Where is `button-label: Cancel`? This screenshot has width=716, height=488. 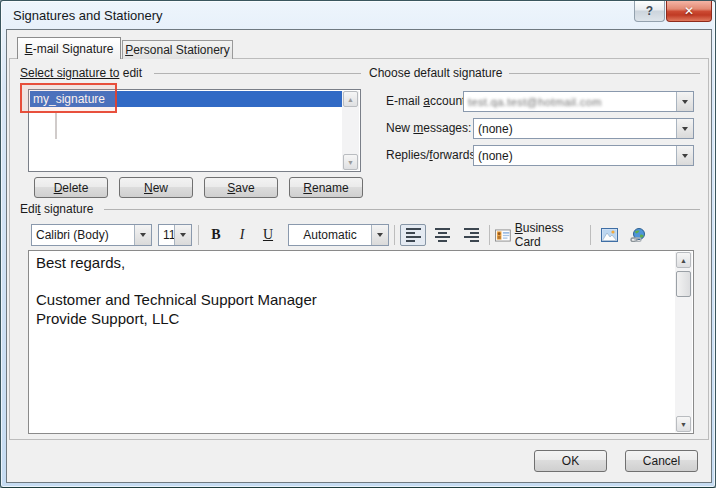 button-label: Cancel is located at coordinates (662, 461).